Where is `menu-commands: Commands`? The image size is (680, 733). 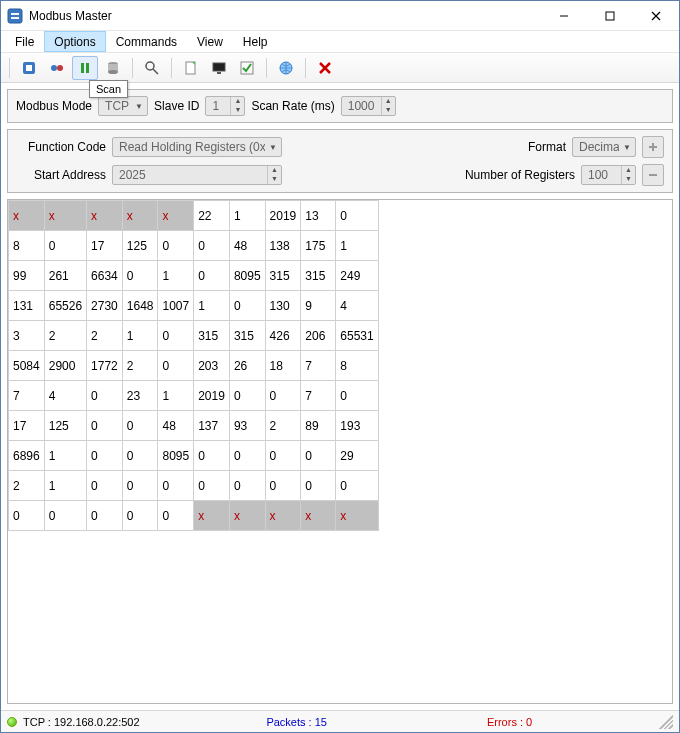
menu-commands: Commands is located at coordinates (146, 42).